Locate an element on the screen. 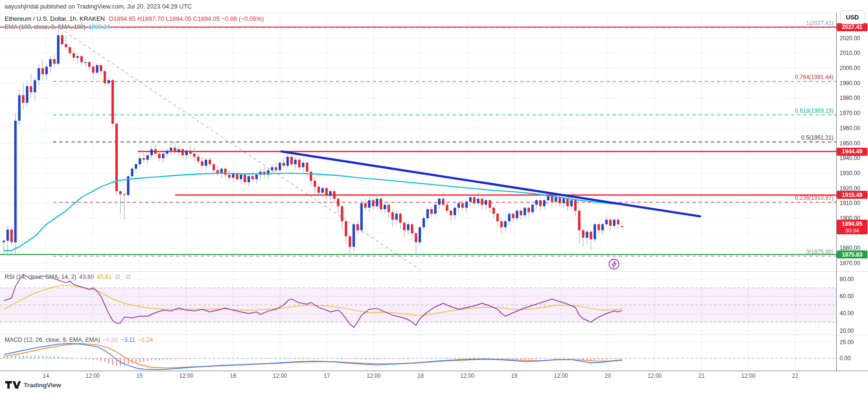  price-axis-label: 2020.00 is located at coordinates (850, 38).